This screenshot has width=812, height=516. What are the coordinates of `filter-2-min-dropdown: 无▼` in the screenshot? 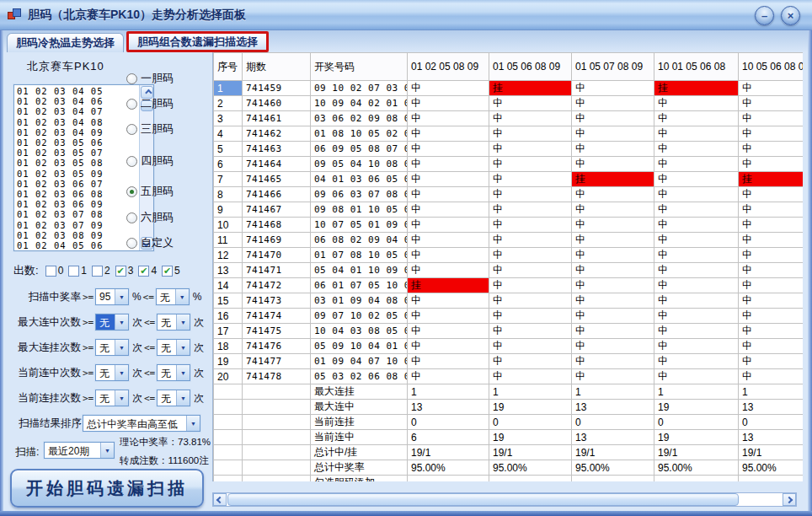 It's located at (112, 322).